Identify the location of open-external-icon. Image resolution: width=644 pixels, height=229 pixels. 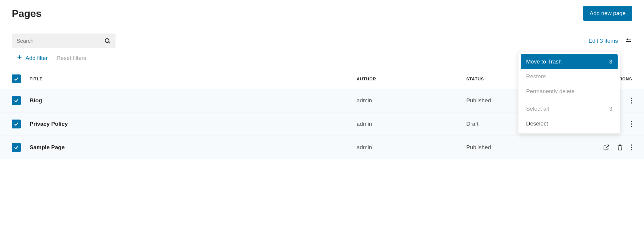
(606, 147).